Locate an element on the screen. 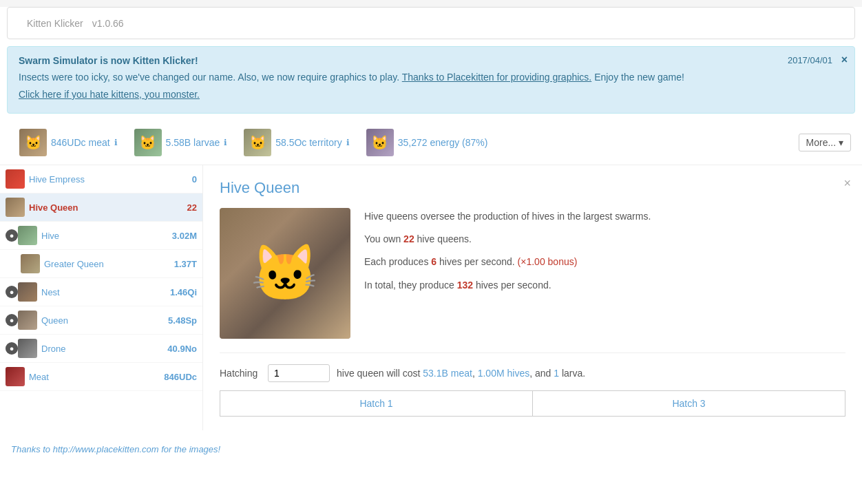 Image resolution: width=862 pixels, height=504 pixels. sidebar-count-hive-queen: 22 is located at coordinates (192, 208).